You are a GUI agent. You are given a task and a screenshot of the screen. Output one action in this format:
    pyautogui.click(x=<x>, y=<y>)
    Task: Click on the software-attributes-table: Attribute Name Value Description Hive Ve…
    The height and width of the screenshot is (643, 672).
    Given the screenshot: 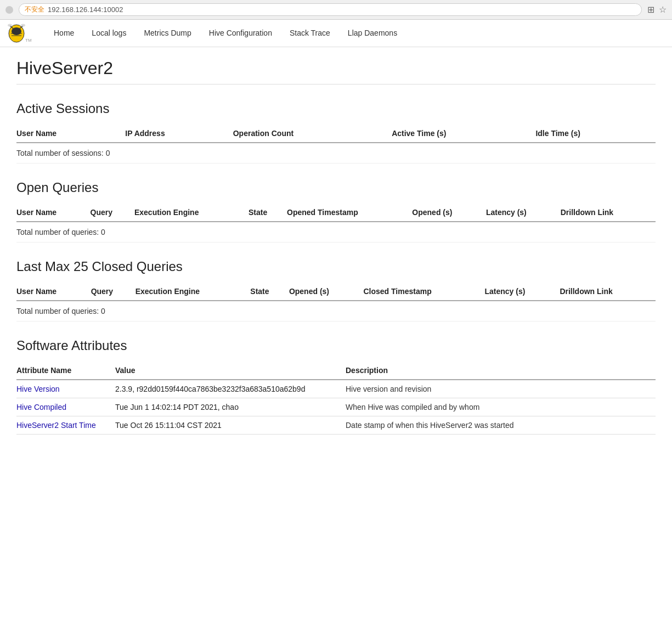 What is the action you would take?
    pyautogui.click(x=336, y=398)
    